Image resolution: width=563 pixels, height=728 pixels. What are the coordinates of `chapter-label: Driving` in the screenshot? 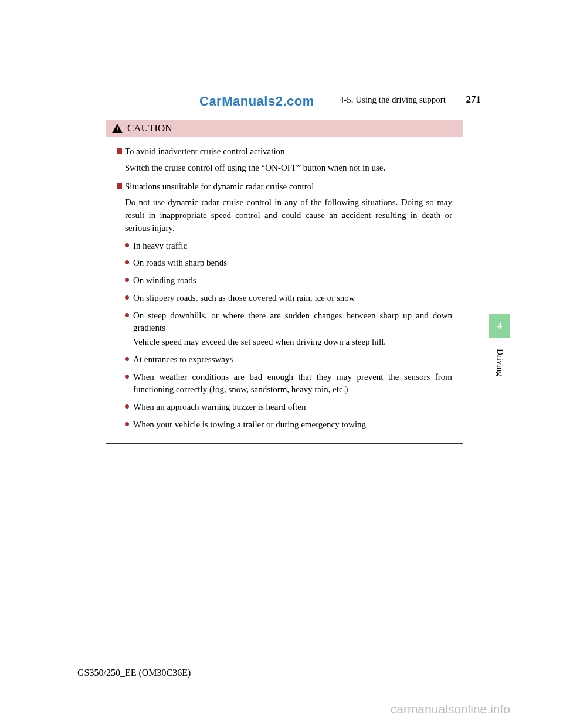 It's located at (500, 362).